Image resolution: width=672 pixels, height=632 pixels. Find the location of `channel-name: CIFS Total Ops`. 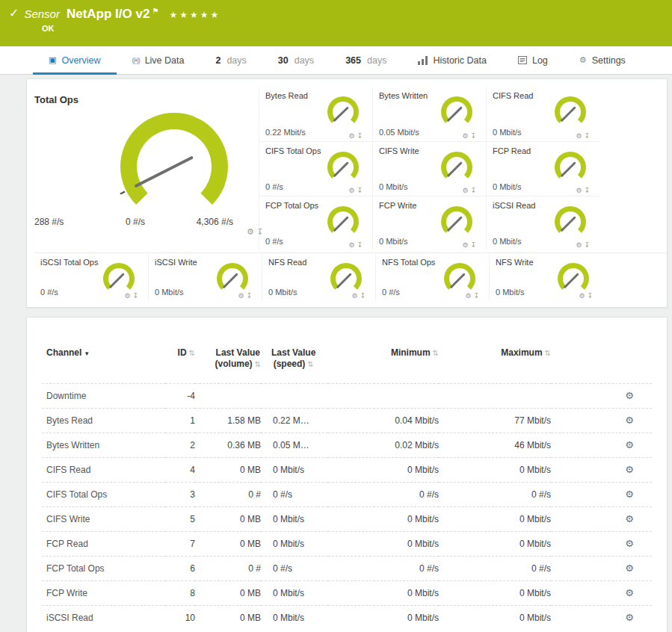

channel-name: CIFS Total Ops is located at coordinates (103, 495).